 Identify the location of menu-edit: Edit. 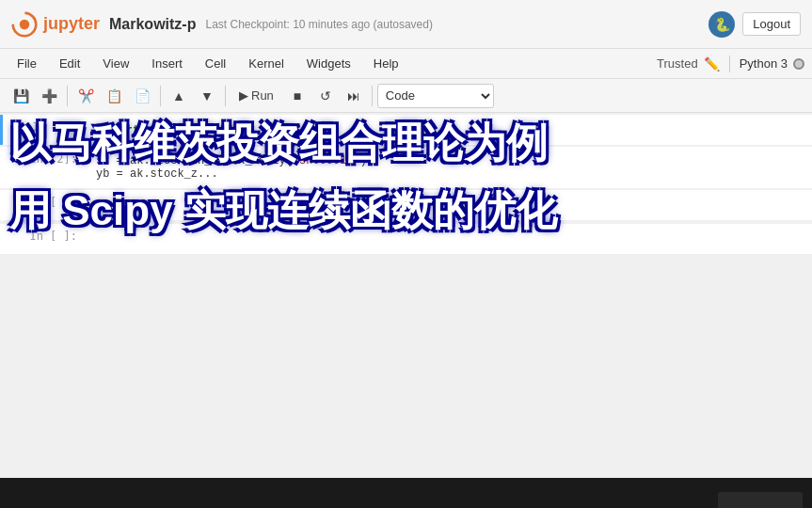
(70, 64).